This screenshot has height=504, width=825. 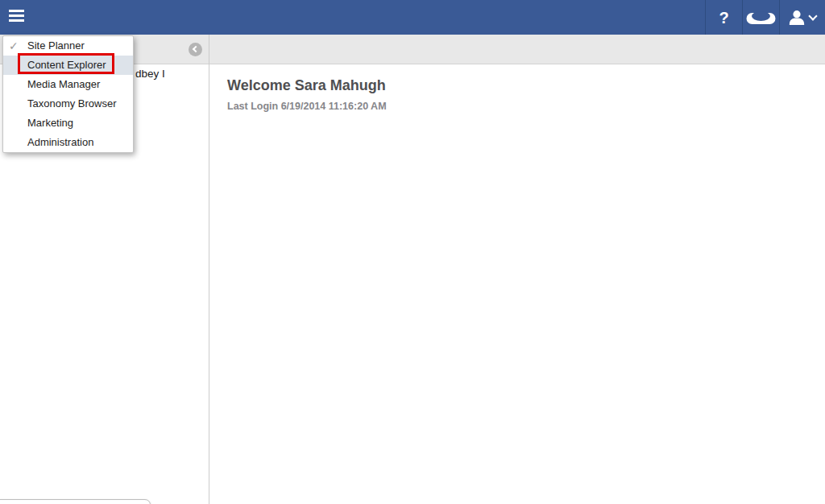 I want to click on last-login-text: Last Login 6/19/2014 11:16:20 AM, so click(x=307, y=106).